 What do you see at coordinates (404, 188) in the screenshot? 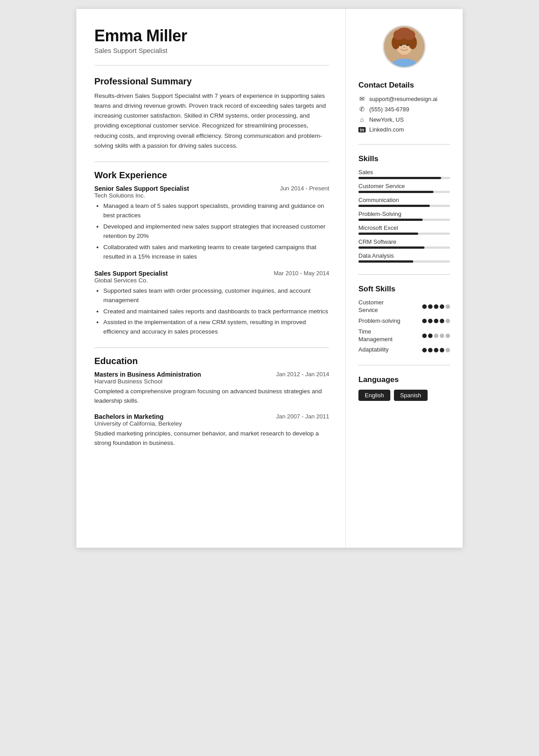
I see `skill-item: Customer Service` at bounding box center [404, 188].